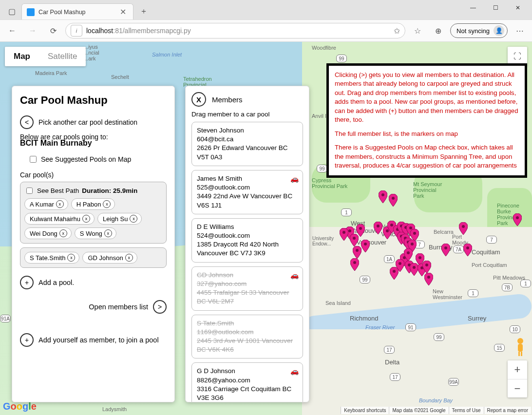 The height and width of the screenshot is (415, 532). I want to click on favicon-icon, so click(31, 12).